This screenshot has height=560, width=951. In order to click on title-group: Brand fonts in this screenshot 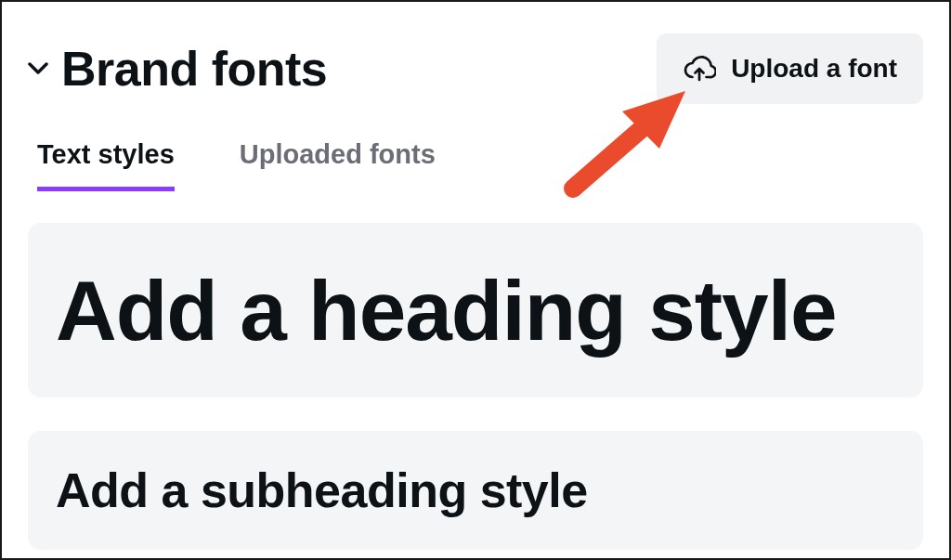, I will do `click(177, 69)`.